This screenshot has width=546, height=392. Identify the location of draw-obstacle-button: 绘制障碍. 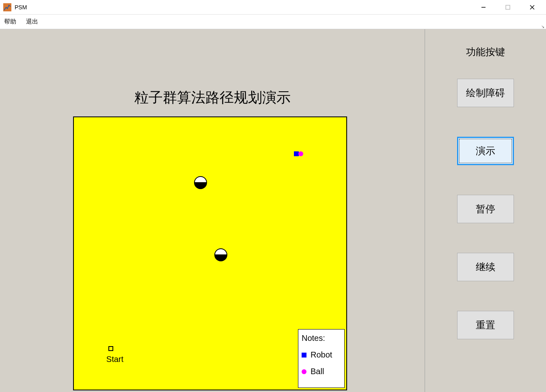
(486, 93).